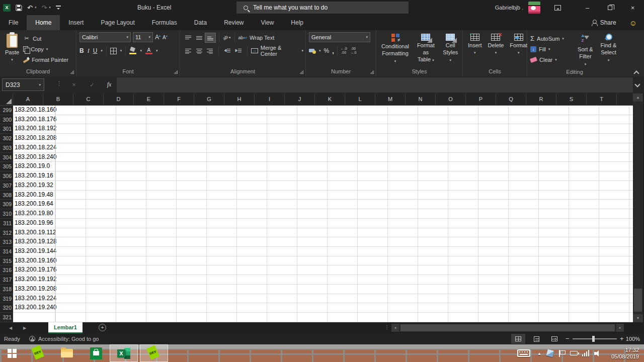  Describe the element at coordinates (7, 120) in the screenshot. I see `row-header: 300` at that location.